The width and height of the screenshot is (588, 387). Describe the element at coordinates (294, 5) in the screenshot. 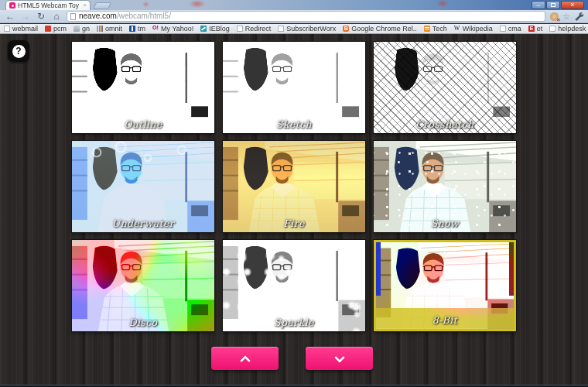

I see `title-bar: HTML5 Webcam Toy × – ×` at that location.